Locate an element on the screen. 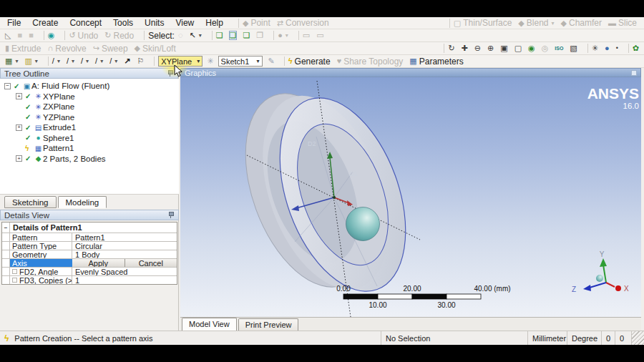 The width and height of the screenshot is (644, 362). menu-units: Units is located at coordinates (155, 23).